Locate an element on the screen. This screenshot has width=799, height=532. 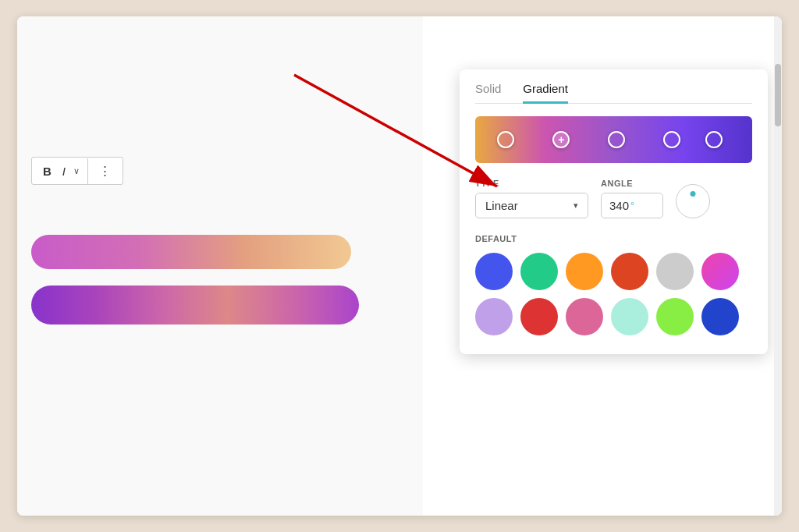
plus-icon: + is located at coordinates (561, 140).